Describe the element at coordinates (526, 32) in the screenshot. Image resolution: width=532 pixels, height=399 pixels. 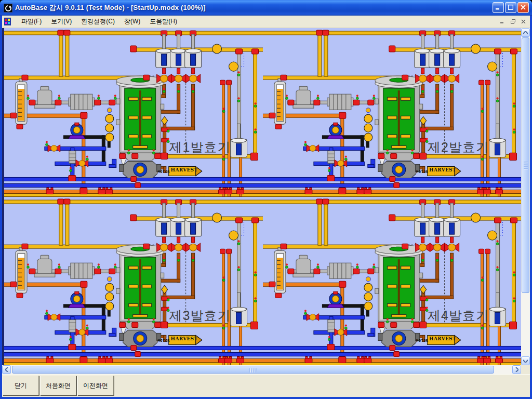
I see `scroll-up-icon` at that location.